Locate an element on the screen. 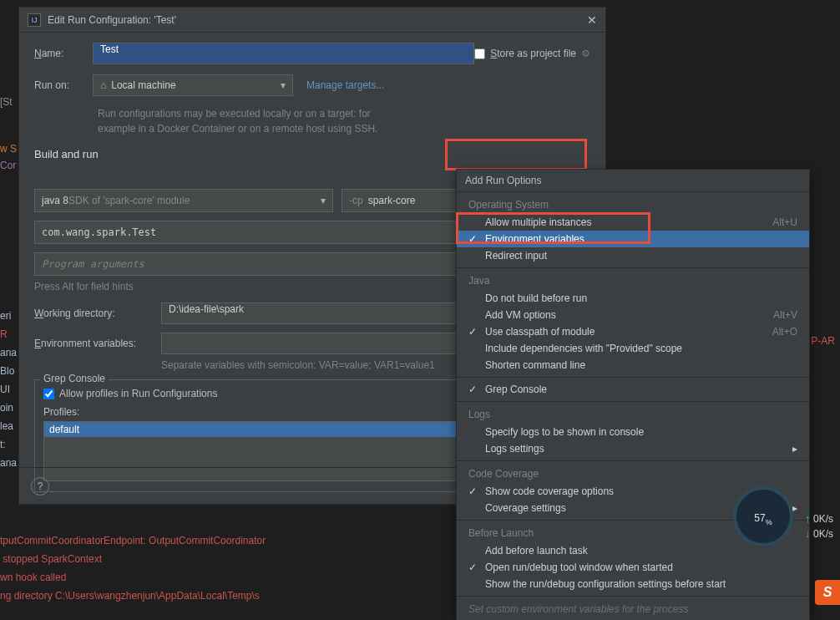  sdk-select: java 8 SDK of 'spark-core' module ▾ is located at coordinates (184, 201).